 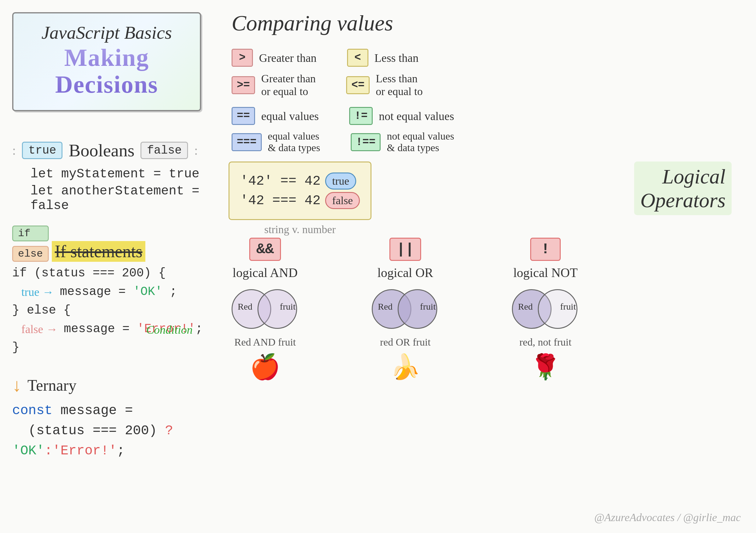 What do you see at coordinates (242, 58) in the screenshot?
I see `gt-symbol: >` at bounding box center [242, 58].